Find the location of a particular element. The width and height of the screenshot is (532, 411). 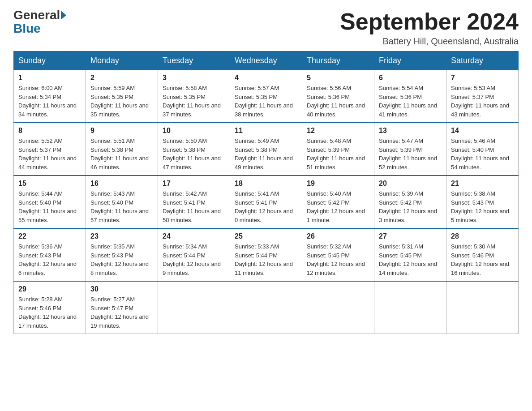

day-number: 20 is located at coordinates (410, 184).